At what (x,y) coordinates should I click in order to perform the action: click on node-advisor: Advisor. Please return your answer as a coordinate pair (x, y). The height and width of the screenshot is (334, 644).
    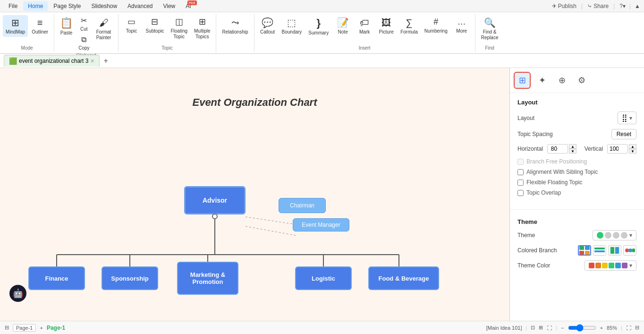
    Looking at the image, I should click on (215, 200).